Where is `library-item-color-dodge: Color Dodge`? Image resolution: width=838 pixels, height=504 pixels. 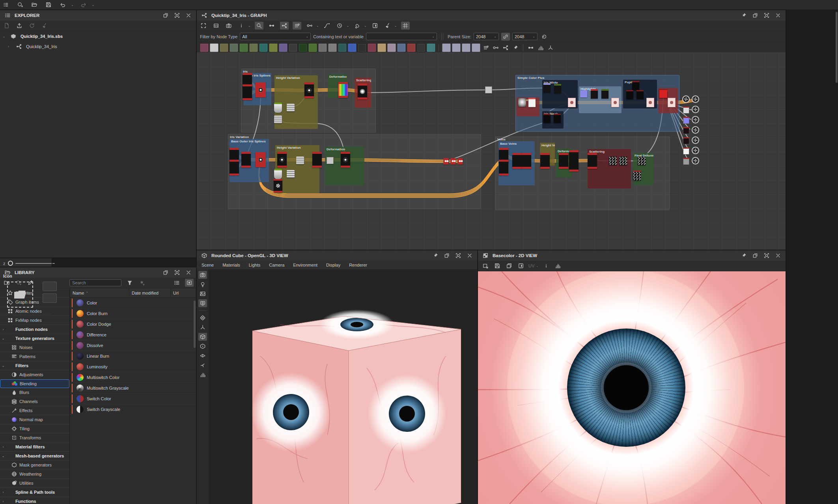
library-item-color-dodge: Color Dodge is located at coordinates (133, 324).